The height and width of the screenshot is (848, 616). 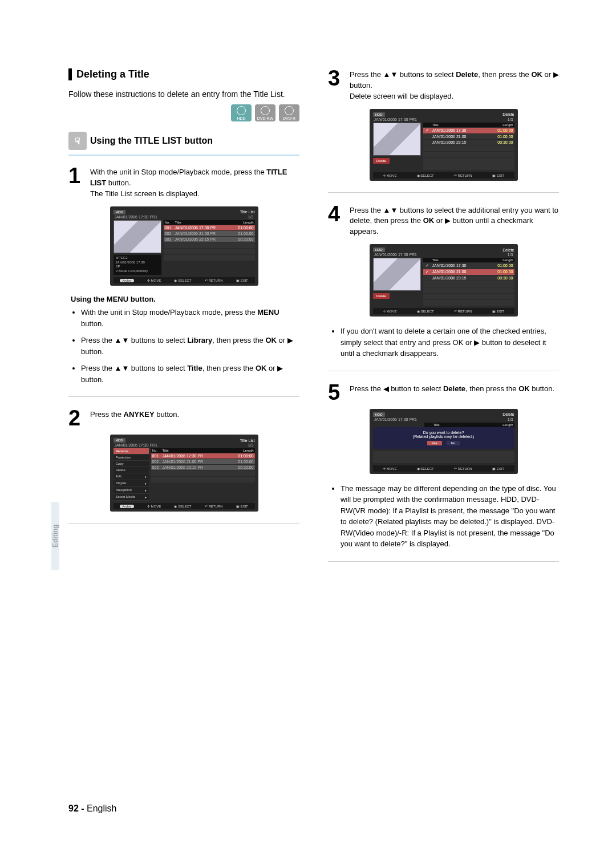 I want to click on table-row: JAN/01/2006 21:0001:00:00, so click(x=469, y=137).